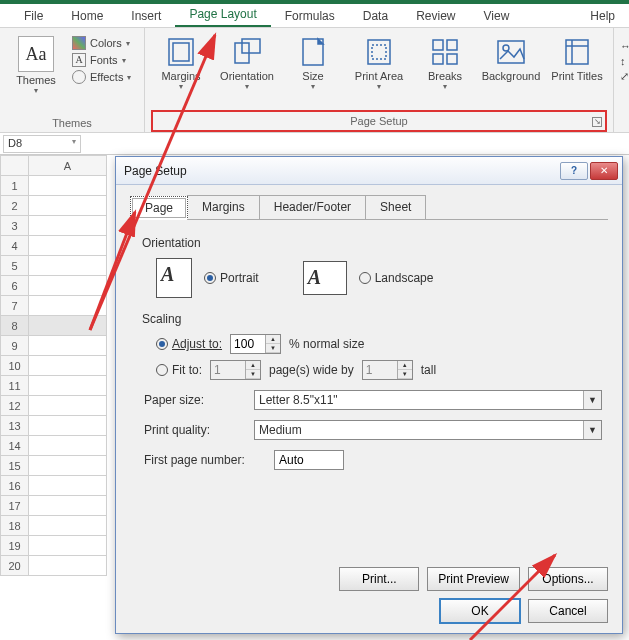 This screenshot has width=629, height=640. I want to click on dialog-titlebar: Page Setup ? ✕, so click(369, 171).